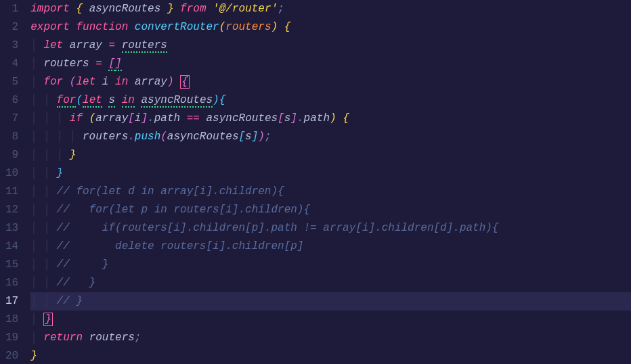 Image resolution: width=631 pixels, height=364 pixels. What do you see at coordinates (12, 265) in the screenshot?
I see `line-number: 15` at bounding box center [12, 265].